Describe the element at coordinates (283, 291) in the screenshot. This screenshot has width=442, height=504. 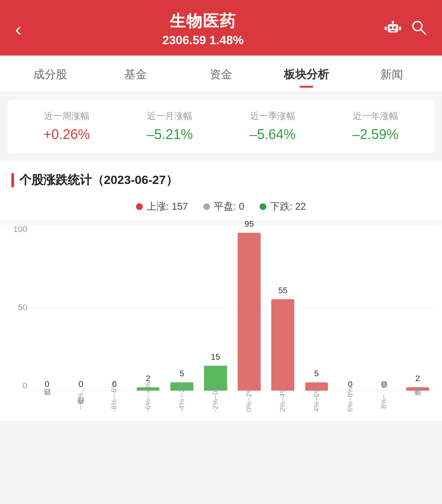
I see `bar-label-top-7: 55` at that location.